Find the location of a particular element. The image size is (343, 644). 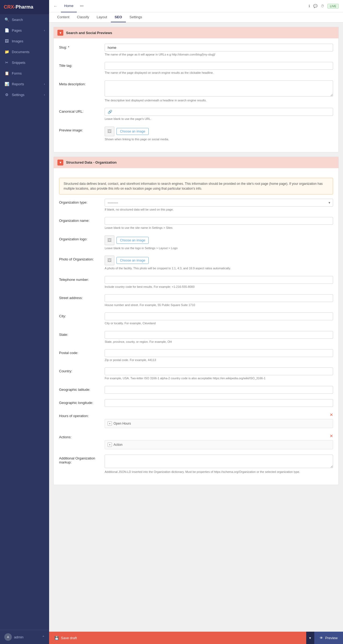

hours-label: Hours of operation: is located at coordinates (82, 415).